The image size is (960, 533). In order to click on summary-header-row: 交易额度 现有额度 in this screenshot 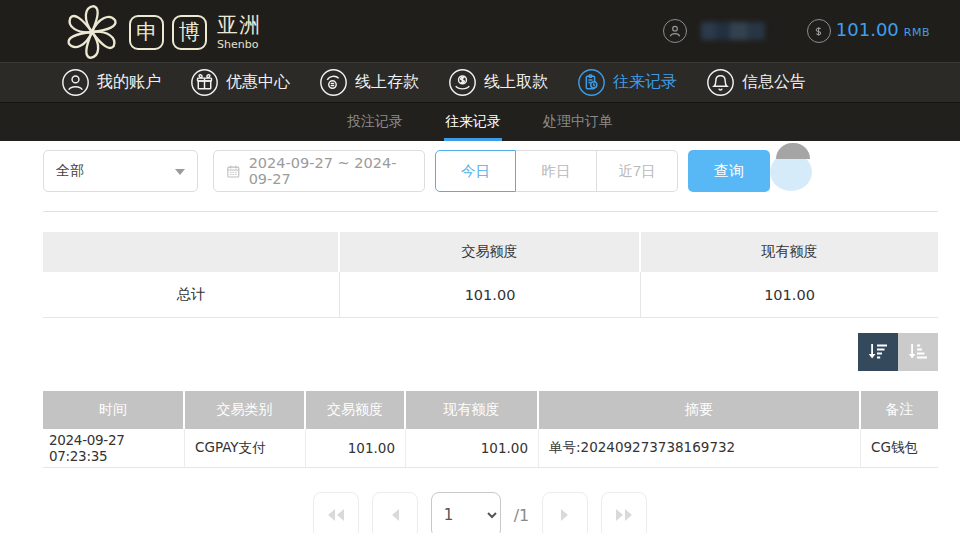, I will do `click(490, 252)`.